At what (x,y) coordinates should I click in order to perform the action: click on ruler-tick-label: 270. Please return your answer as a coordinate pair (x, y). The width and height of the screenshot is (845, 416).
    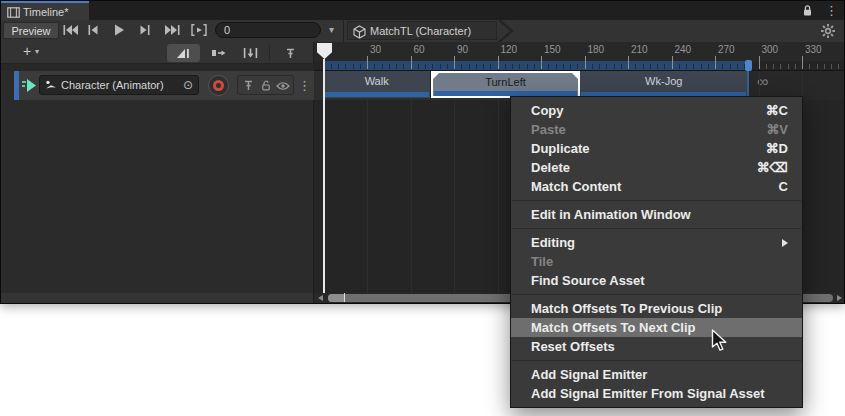
    Looking at the image, I should click on (726, 50).